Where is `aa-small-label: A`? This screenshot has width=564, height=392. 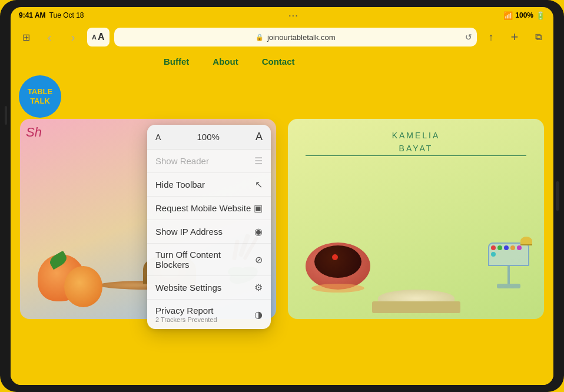
aa-small-label: A is located at coordinates (94, 37).